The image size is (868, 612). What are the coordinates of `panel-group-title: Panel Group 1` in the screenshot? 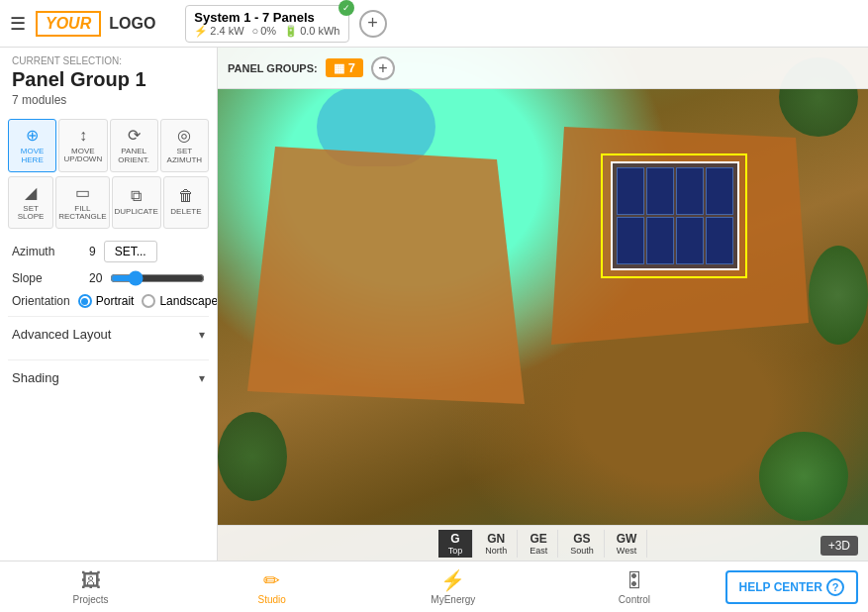 It's located at (109, 81).